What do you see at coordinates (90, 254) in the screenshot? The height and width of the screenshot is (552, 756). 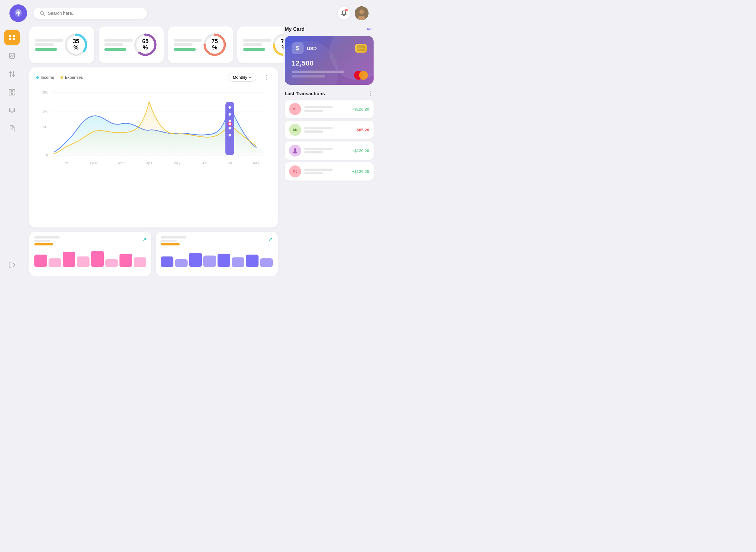 I see `mini-chart-1: ↗` at bounding box center [90, 254].